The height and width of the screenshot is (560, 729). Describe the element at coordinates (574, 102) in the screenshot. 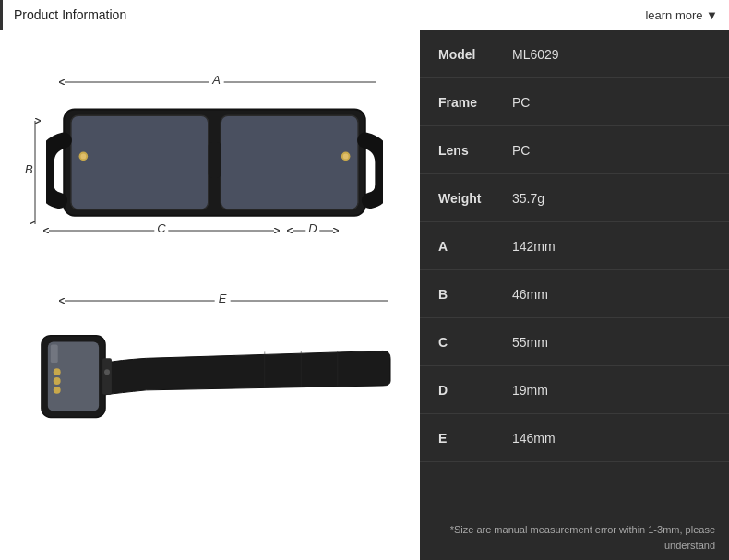

I see `spec-row-frame: Frame PC` at that location.